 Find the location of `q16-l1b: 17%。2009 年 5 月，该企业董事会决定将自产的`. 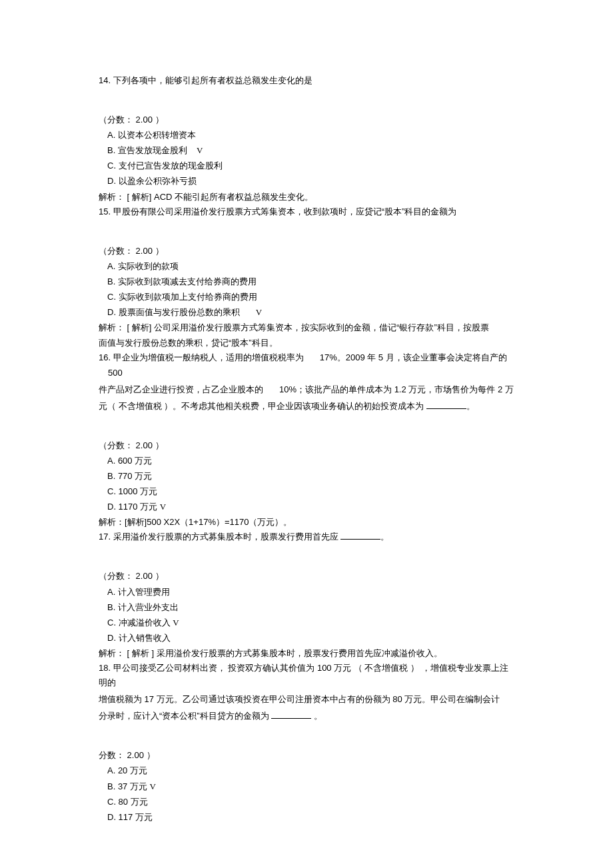

q16-l1b: 17%。2009 年 5 月，该企业董事会决定将自产的 is located at coordinates (413, 357).